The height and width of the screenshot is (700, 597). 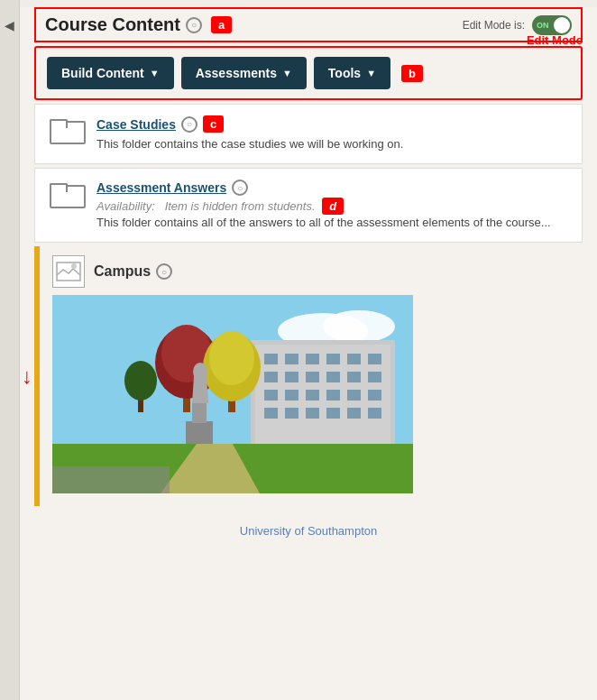 What do you see at coordinates (136, 124) in the screenshot?
I see `case-studies-title: Case Studies` at bounding box center [136, 124].